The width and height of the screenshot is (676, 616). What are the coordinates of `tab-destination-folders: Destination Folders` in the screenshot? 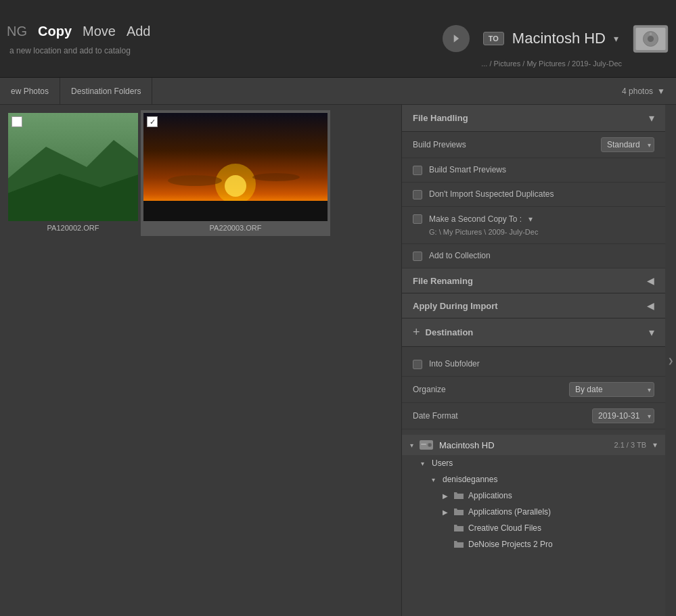 It's located at (106, 91).